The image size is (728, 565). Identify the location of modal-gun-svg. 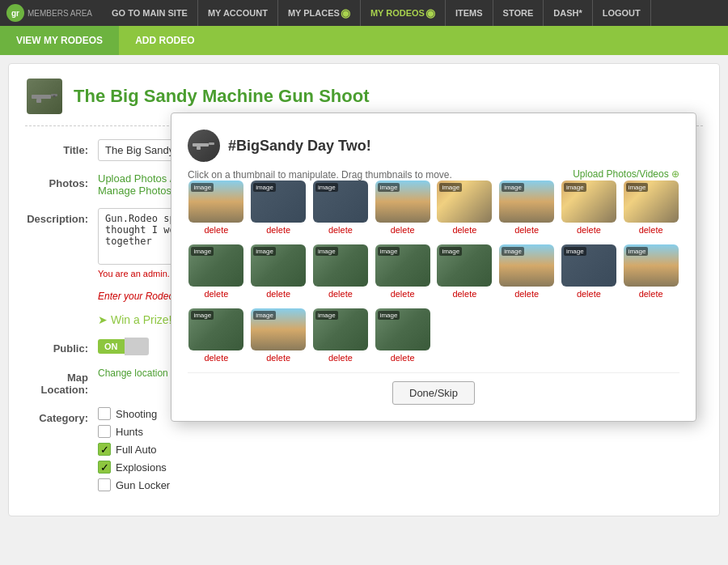
(204, 146).